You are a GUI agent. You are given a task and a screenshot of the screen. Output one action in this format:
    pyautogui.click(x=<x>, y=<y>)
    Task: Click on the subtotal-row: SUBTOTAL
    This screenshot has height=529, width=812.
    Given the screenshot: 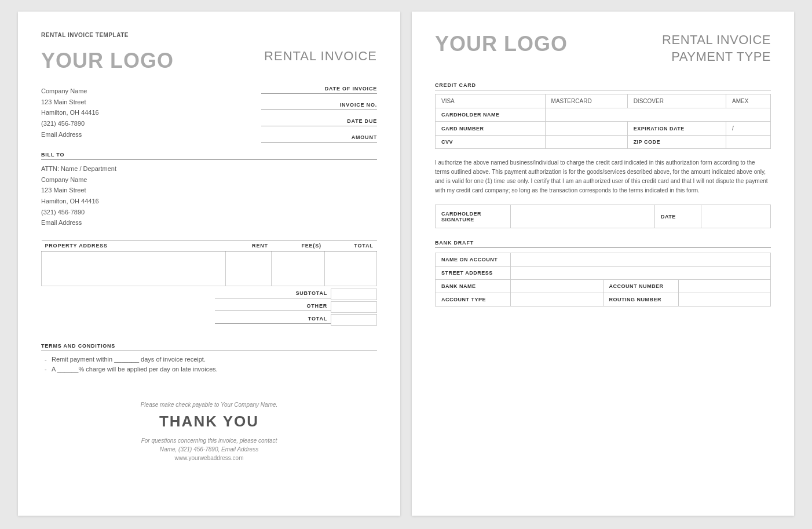 What is the action you would take?
    pyautogui.click(x=296, y=294)
    